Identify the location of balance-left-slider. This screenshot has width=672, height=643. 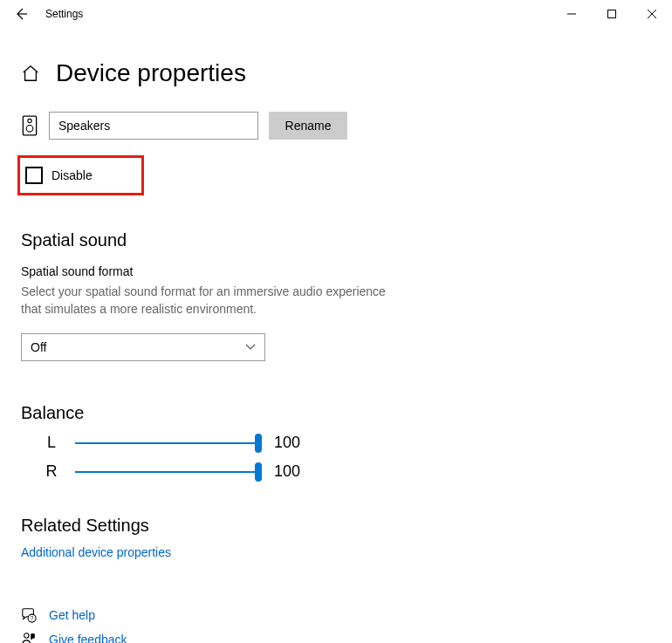
(167, 443).